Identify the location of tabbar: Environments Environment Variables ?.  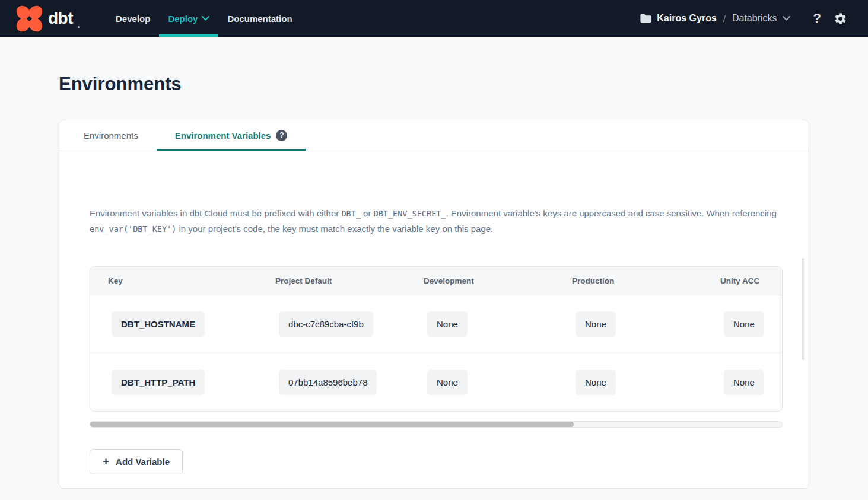
(434, 136).